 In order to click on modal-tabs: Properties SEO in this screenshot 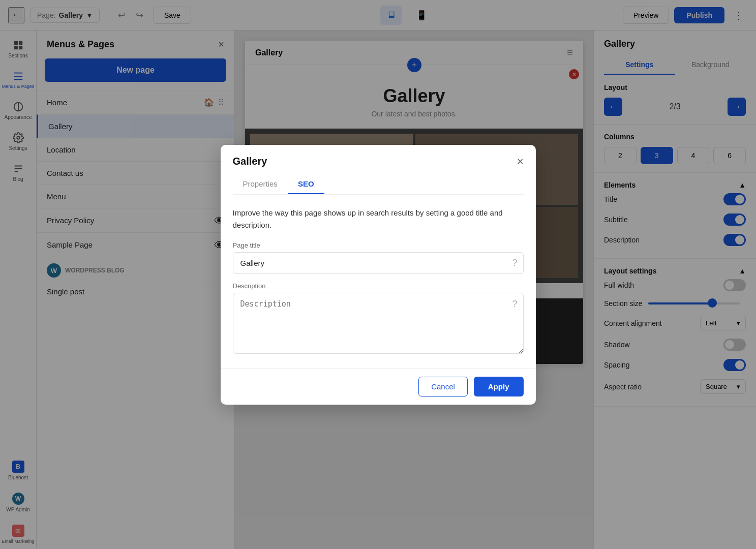, I will do `click(378, 185)`.